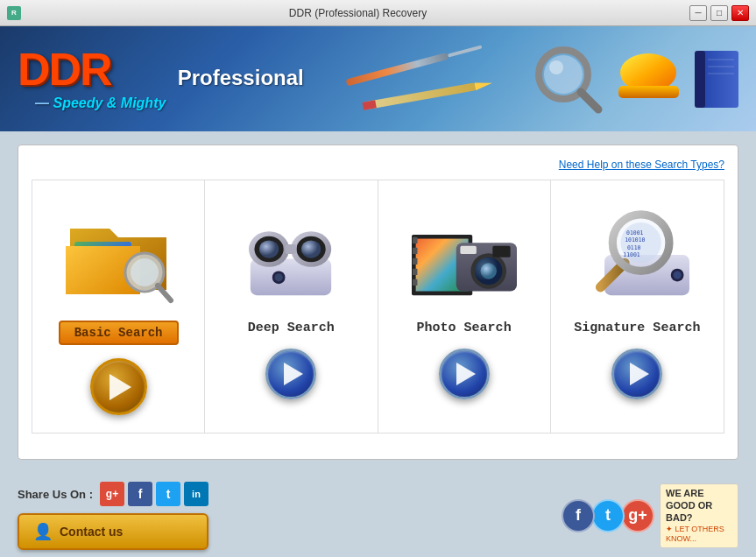  I want to click on titlebar-controls: ─ □ ✕, so click(719, 13).